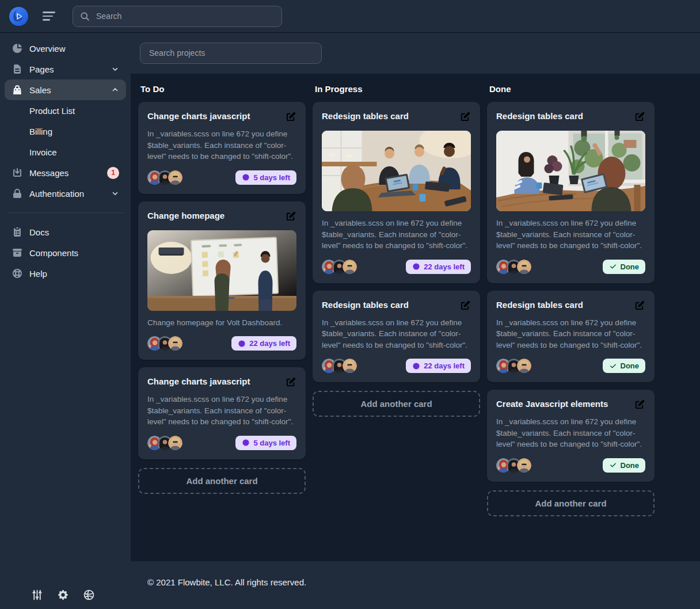  What do you see at coordinates (56, 193) in the screenshot?
I see `sidebar-item-label: Authentication` at bounding box center [56, 193].